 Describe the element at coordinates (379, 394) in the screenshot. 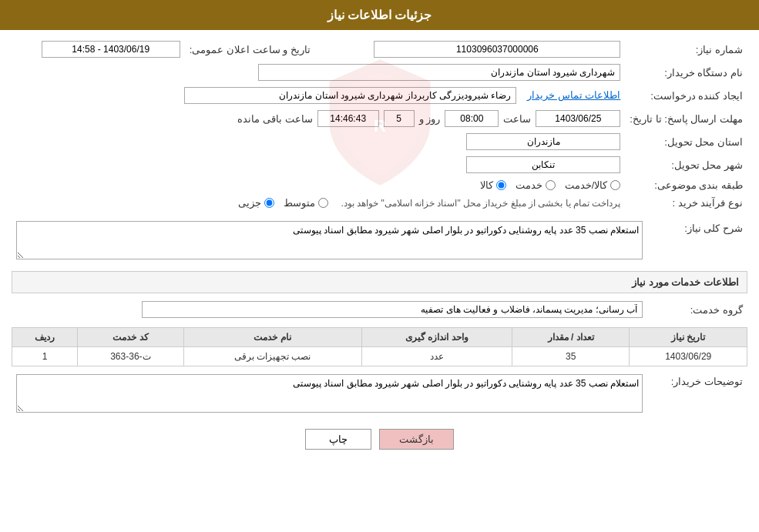

I see `row-tosif: توضیحات خریدار: استعلام نصب 35 عدد پایه …` at that location.